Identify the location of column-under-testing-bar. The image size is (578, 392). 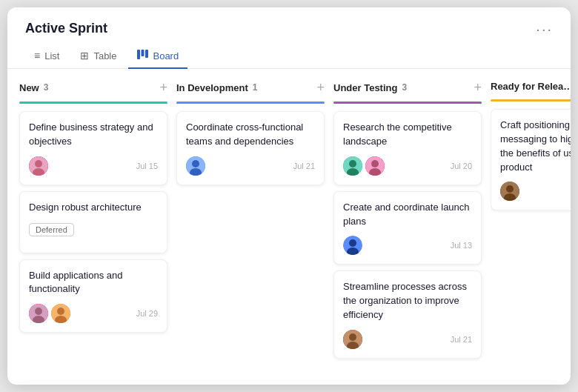
(408, 102).